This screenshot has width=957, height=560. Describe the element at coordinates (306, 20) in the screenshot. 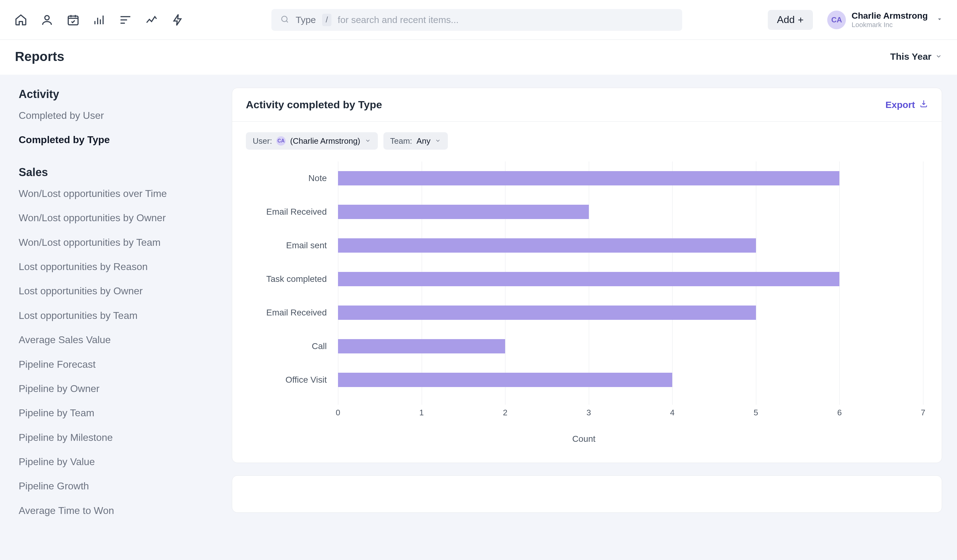

I see `search-label: Type` at that location.